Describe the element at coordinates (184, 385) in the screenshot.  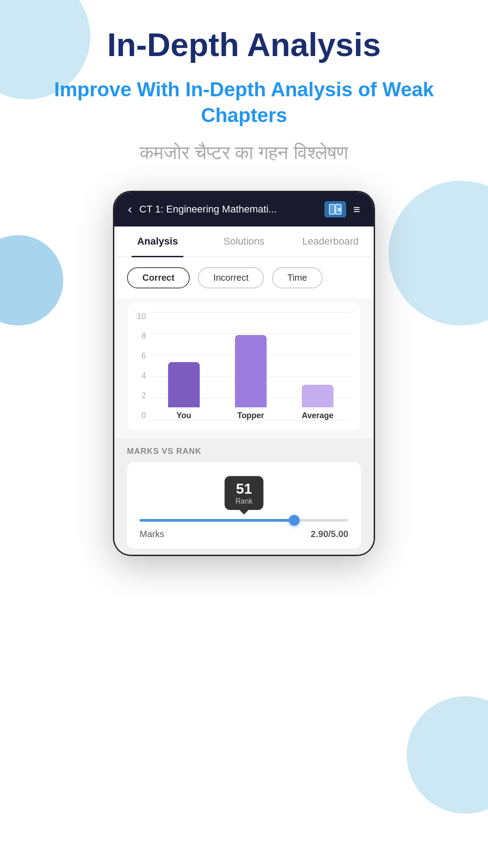
I see `bar-you` at that location.